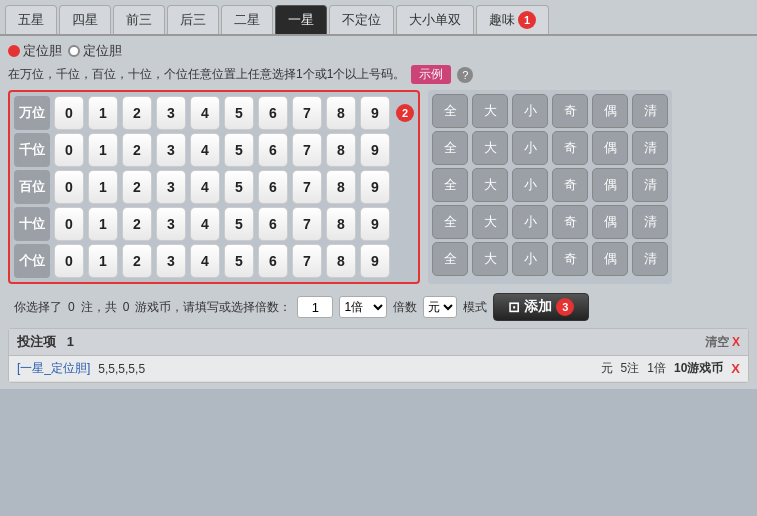  What do you see at coordinates (435, 20) in the screenshot?
I see `tab-大小单双: 大小单双` at bounding box center [435, 20].